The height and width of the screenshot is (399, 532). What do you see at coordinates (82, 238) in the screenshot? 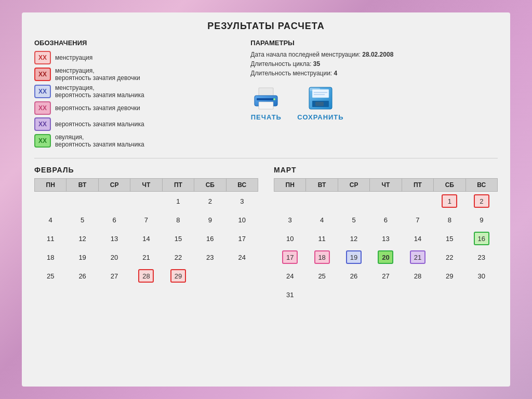
I see `feb-cell: 12` at bounding box center [82, 238].